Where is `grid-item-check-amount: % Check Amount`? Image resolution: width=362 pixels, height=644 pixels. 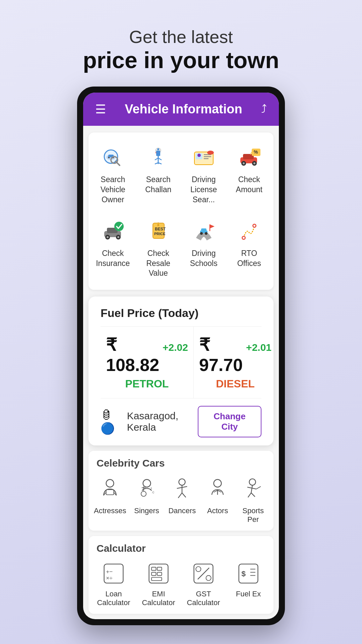
grid-item-check-amount: % Check Amount is located at coordinates (249, 174).